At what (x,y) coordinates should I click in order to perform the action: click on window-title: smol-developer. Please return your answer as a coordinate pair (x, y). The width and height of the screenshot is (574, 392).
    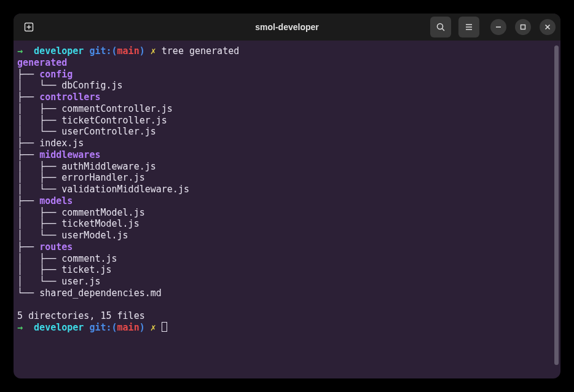
    Looking at the image, I should click on (286, 27).